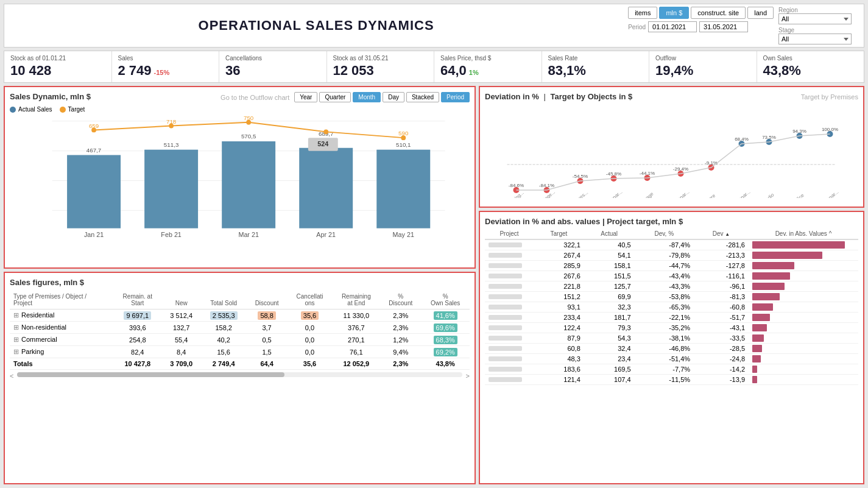 This screenshot has width=868, height=488. I want to click on row-residential-new: 3 512,4, so click(182, 316).